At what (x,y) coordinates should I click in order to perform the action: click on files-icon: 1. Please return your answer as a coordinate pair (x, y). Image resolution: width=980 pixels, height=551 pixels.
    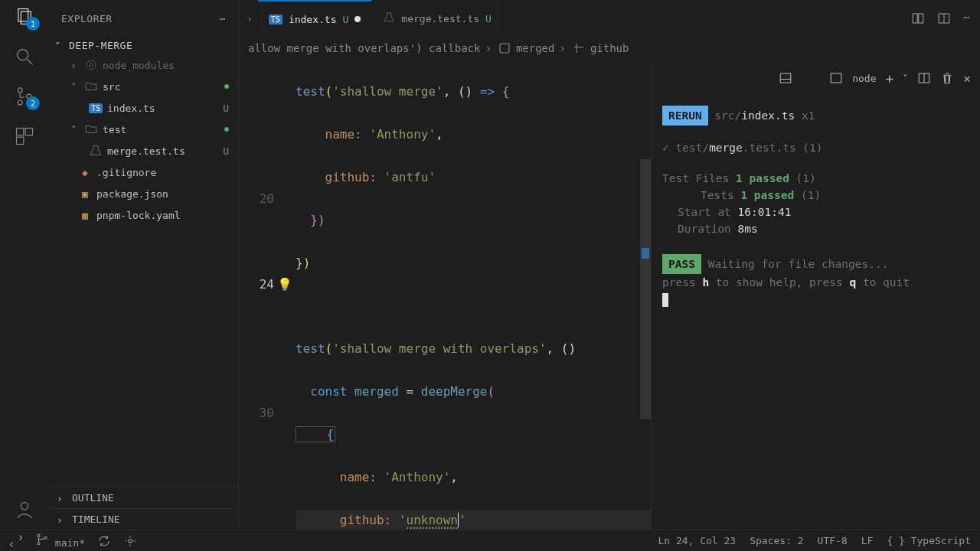
    Looking at the image, I should click on (24, 17).